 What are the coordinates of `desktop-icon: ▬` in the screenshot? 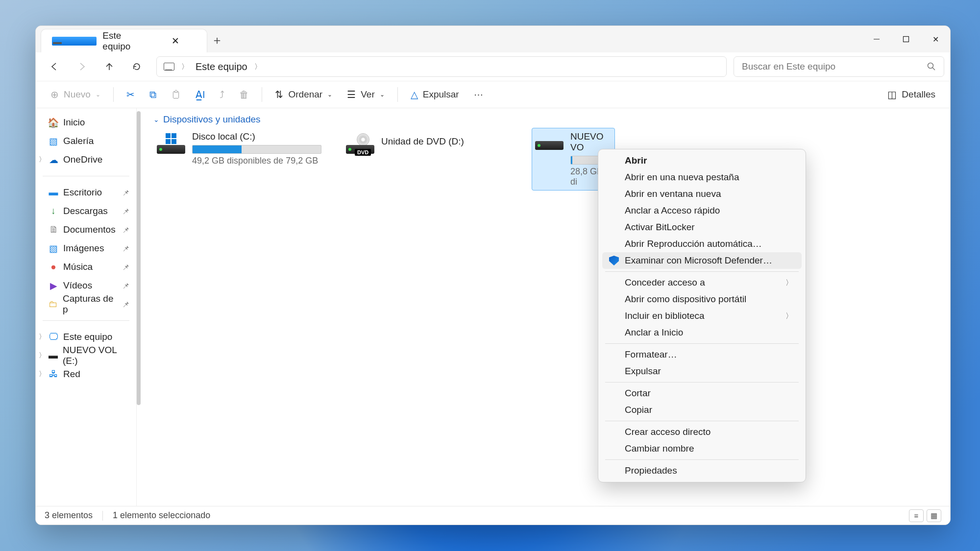 It's located at (53, 192).